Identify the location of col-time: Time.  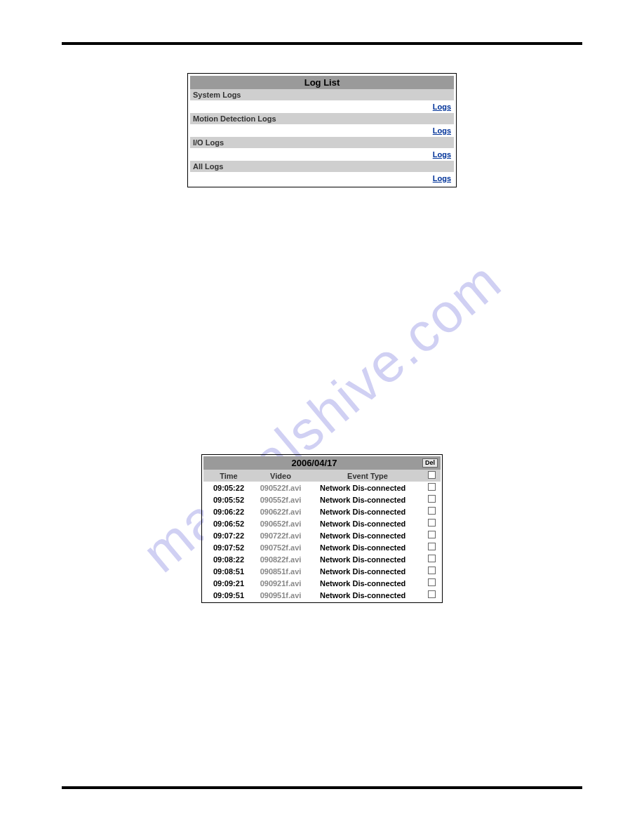
(229, 476).